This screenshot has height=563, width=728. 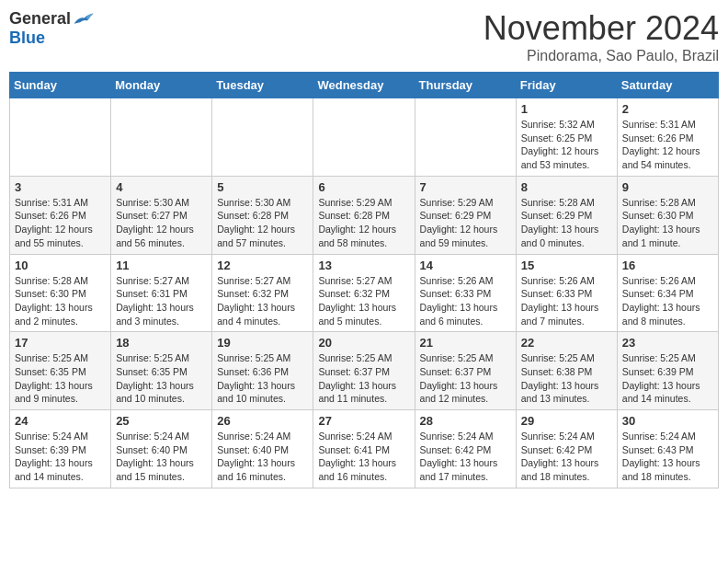 What do you see at coordinates (61, 372) in the screenshot?
I see `calendar-cell: 17Sunrise: 5:25 AMSunset: 6:35 PMDayligh…` at bounding box center [61, 372].